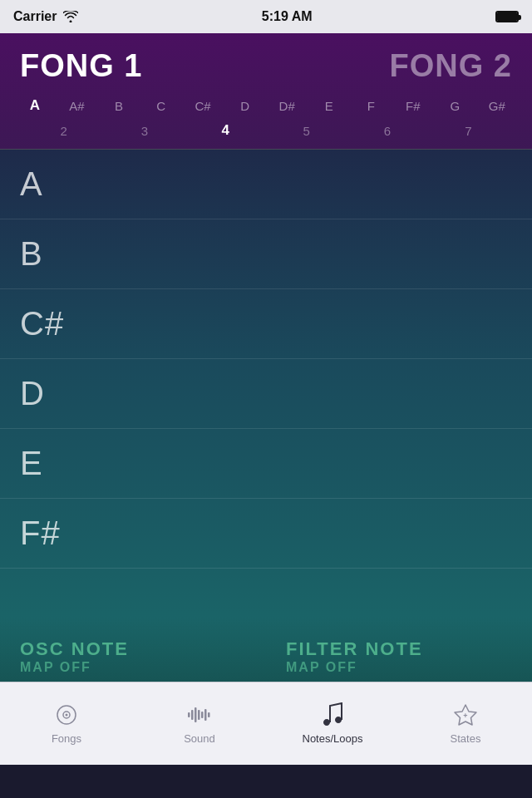 The image size is (532, 798). What do you see at coordinates (266, 649) in the screenshot?
I see `bottom-overlay: OSC NOTE MAP OFF FILTER NOTE MAP OFF` at bounding box center [266, 649].